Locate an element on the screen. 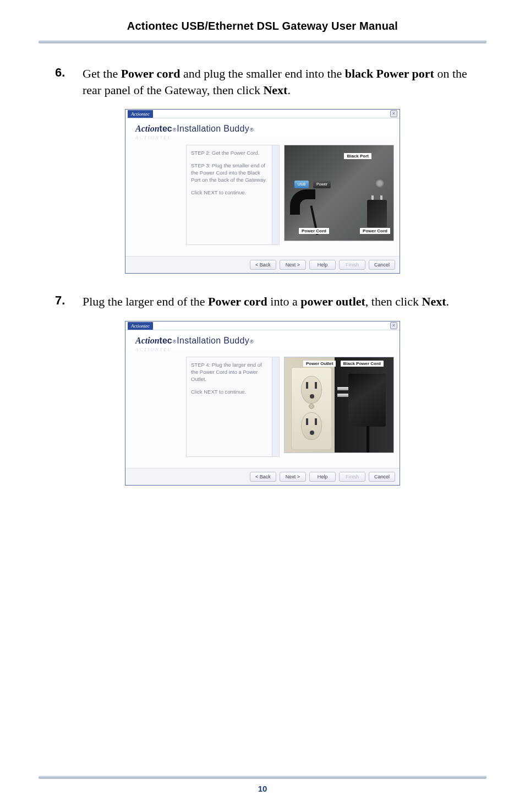  instruction-pane: ▲ STEP 2: Get the Power Cord. STEP 3: Pl… is located at coordinates (233, 195).